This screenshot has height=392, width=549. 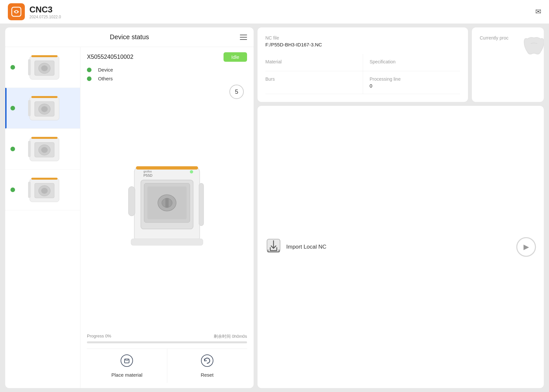 I want to click on right-action-icon: ▶, so click(x=526, y=247).